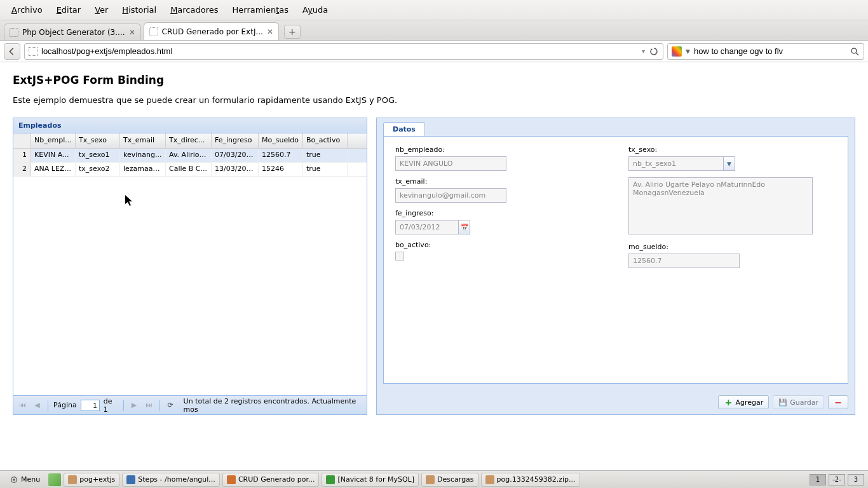  What do you see at coordinates (189, 155) in the screenshot?
I see `cell: Av. Alirio ...` at bounding box center [189, 155].